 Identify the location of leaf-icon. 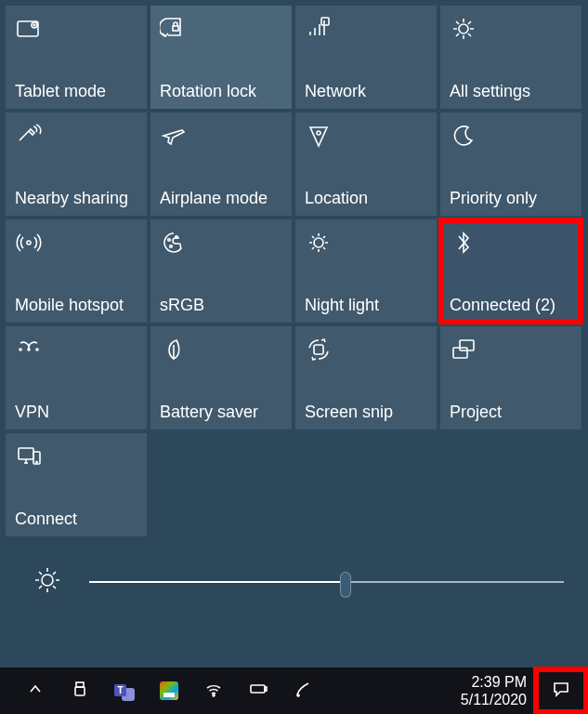
(221, 351).